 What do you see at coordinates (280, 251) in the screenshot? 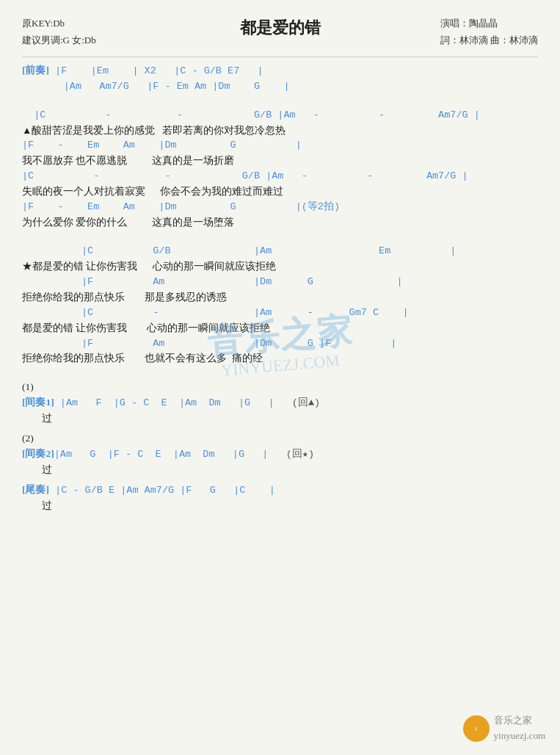
I see `ch-chord1: |C G/B |Am Em |` at bounding box center [280, 251].